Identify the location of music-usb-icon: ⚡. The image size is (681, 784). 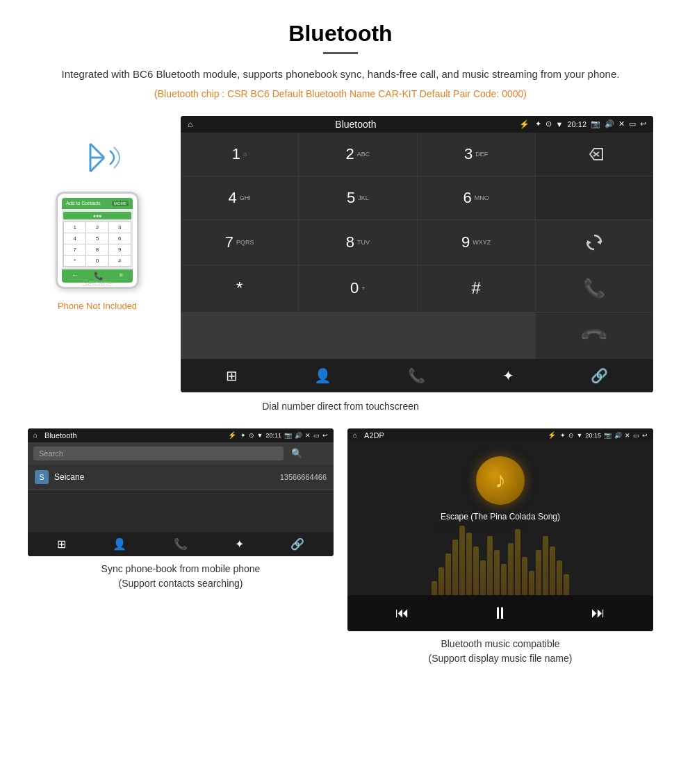
(552, 435).